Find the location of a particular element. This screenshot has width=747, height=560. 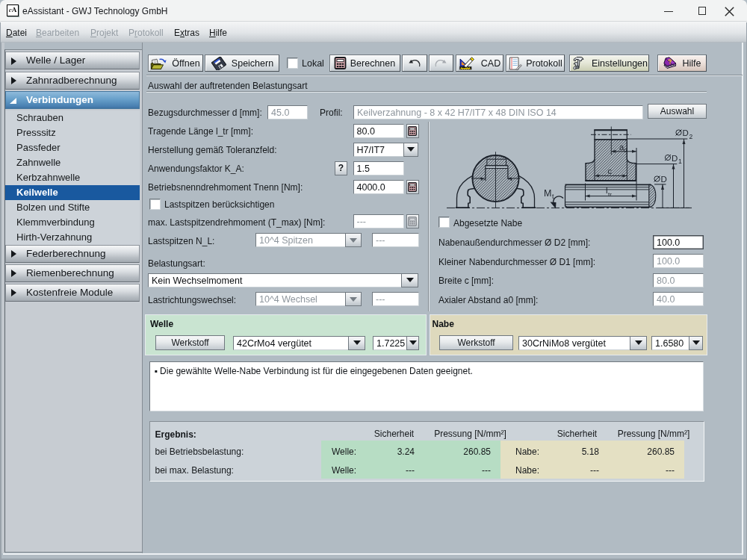

svg-text: 2 is located at coordinates (692, 137).